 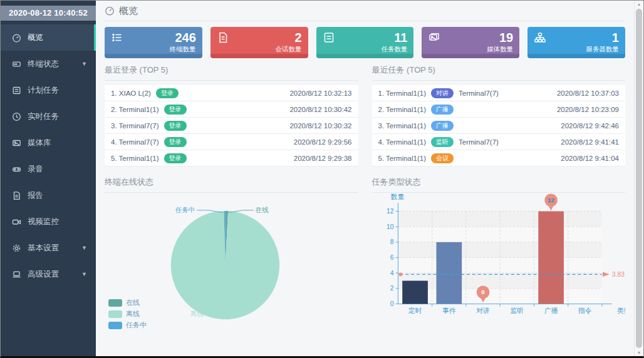 I want to click on sidebar-item-label: 基本设置, so click(x=43, y=248).